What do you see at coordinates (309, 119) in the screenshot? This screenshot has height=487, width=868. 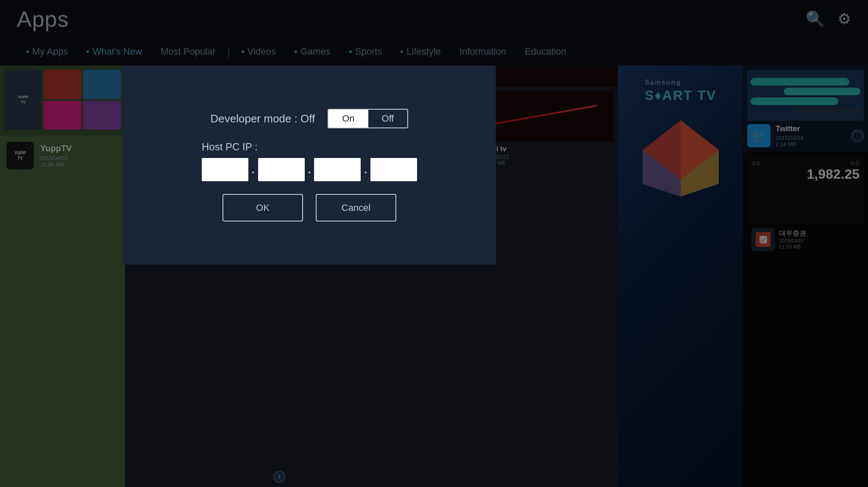 I see `developer-mode-row: Developer mode : Off On Off` at bounding box center [309, 119].